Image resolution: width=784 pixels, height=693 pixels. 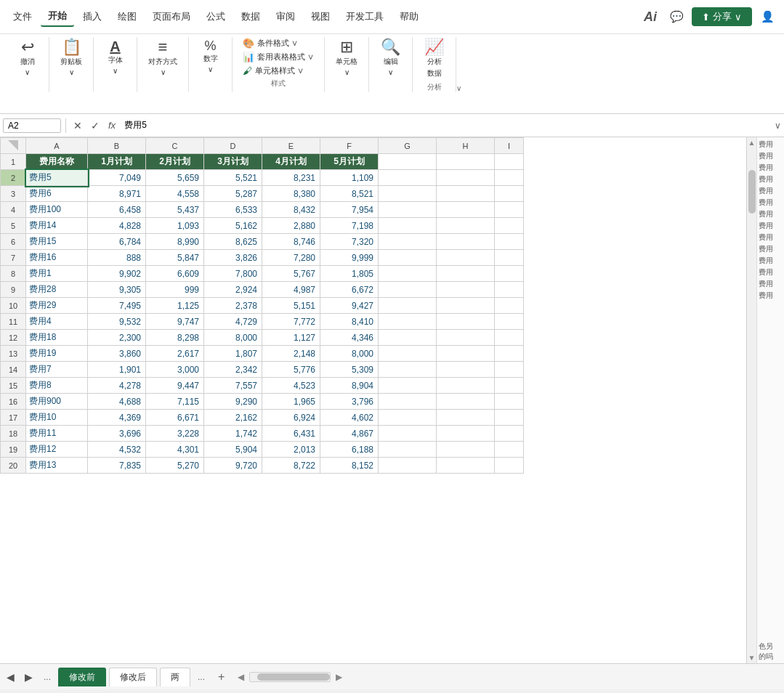 What do you see at coordinates (117, 370) in the screenshot?
I see `cell-r14-c1: 1,901` at bounding box center [117, 370].